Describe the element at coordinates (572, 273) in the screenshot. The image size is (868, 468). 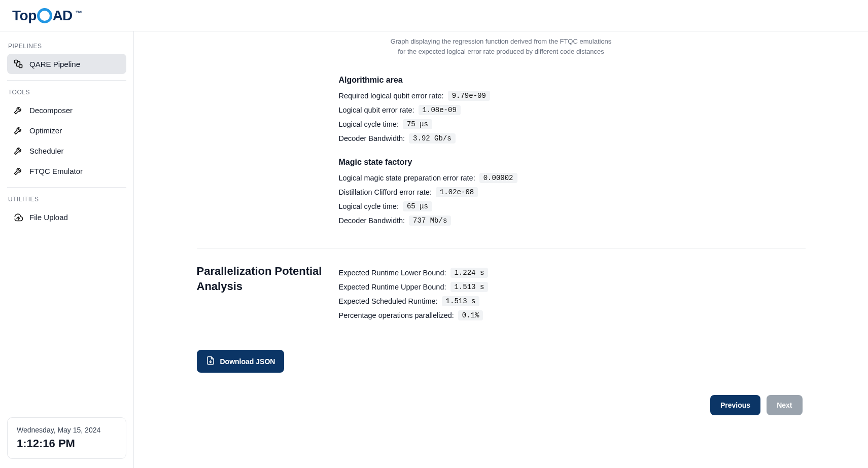
I see `metric-row: Expected Runtime Lower Bound: 1.224 s` at that location.